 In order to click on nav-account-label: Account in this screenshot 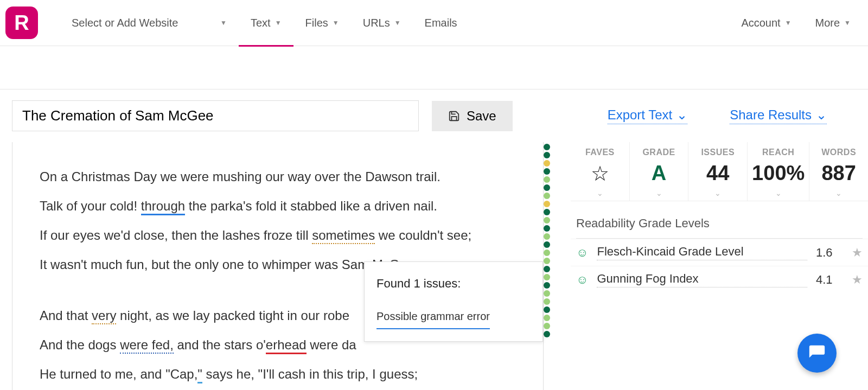, I will do `click(761, 23)`.